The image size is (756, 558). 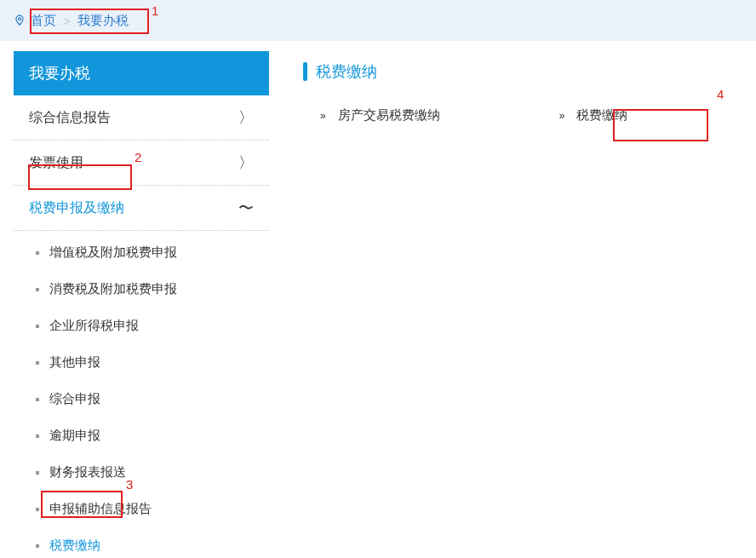 What do you see at coordinates (141, 290) in the screenshot?
I see `sub-item: 消费税及附加税费申报` at bounding box center [141, 290].